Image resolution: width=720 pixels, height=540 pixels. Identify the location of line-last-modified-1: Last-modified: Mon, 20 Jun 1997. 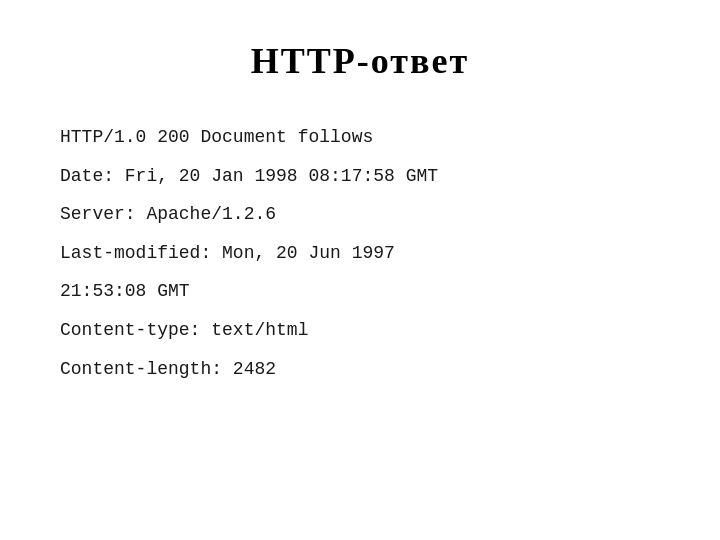
(360, 254).